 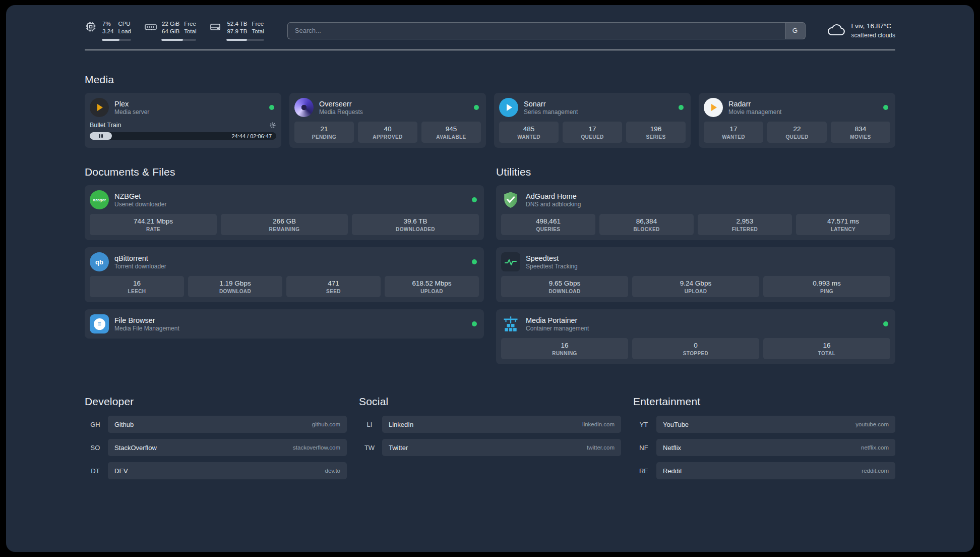 What do you see at coordinates (696, 213) in the screenshot?
I see `service-card-adguard: AdGuard Home DNS and adblocking 498,461 …` at bounding box center [696, 213].